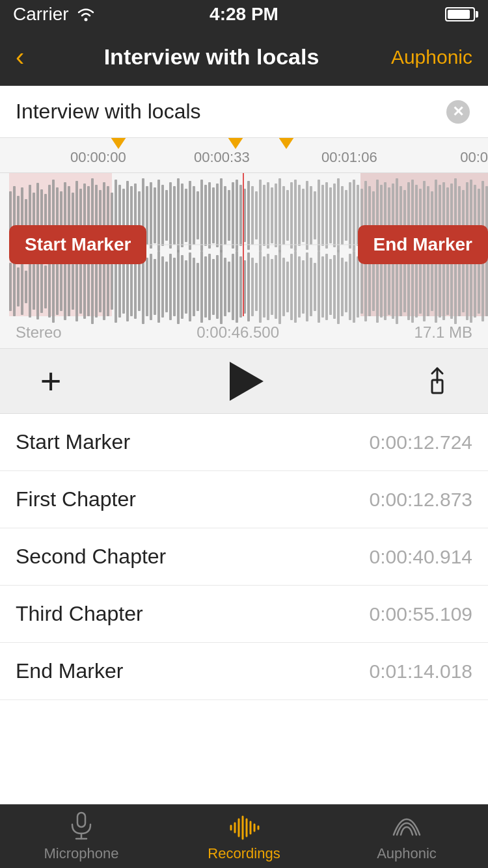  I want to click on play-button, so click(244, 381).